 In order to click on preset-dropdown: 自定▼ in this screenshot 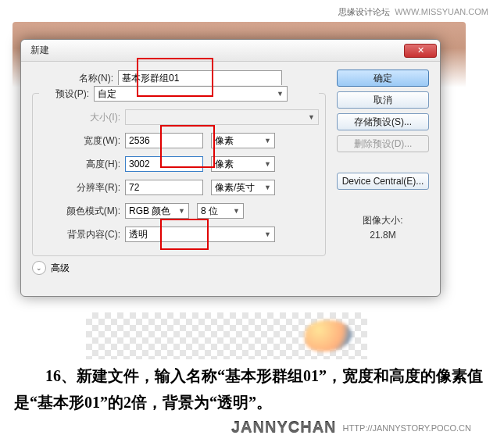, I will do `click(191, 94)`.